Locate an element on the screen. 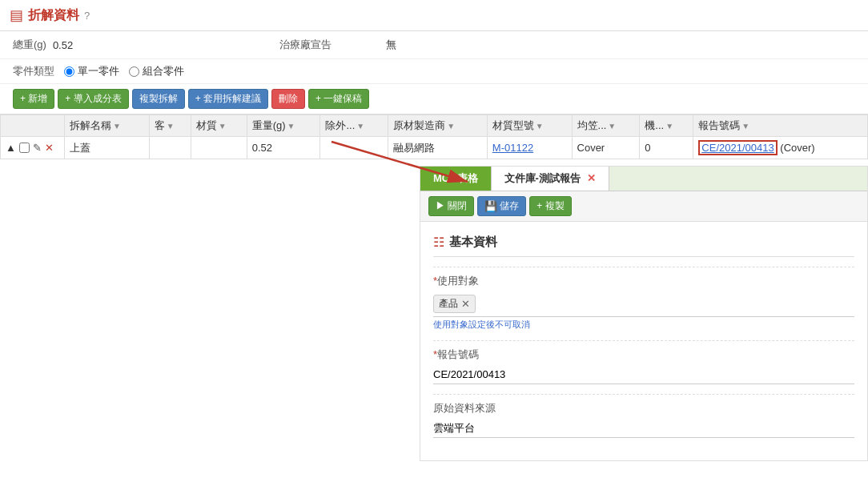  tab-mcd: MCD表格 is located at coordinates (456, 179).